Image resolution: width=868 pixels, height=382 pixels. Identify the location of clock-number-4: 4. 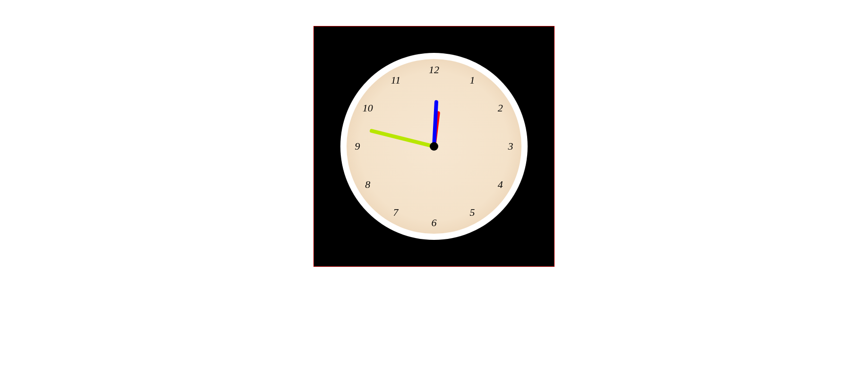
(500, 185).